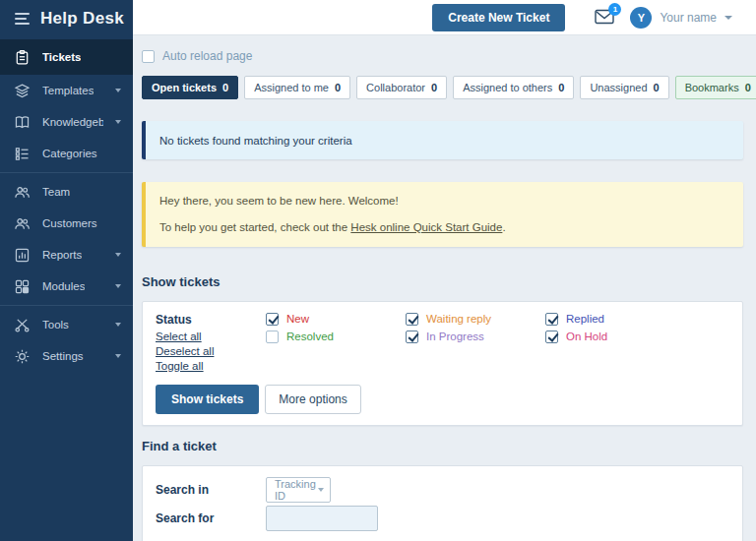  Describe the element at coordinates (67, 356) in the screenshot. I see `sidebar-item-settings: Settings` at that location.